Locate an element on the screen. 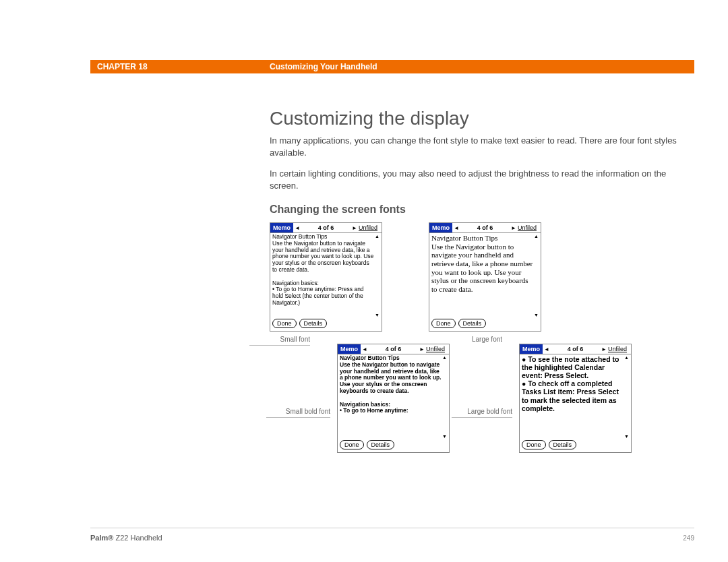 Image resolution: width=728 pixels, height=562 pixels. footer-rule is located at coordinates (392, 528).